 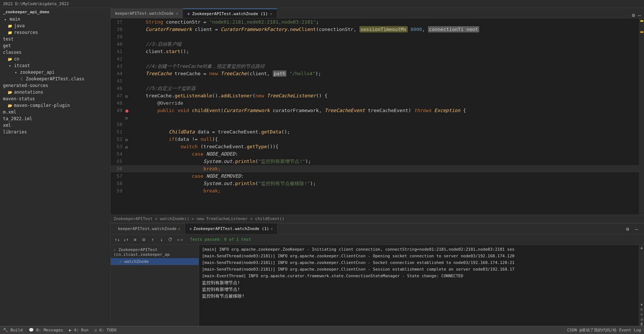 What do you see at coordinates (640, 15) in the screenshot?
I see `minimize-icon: —` at bounding box center [640, 15].